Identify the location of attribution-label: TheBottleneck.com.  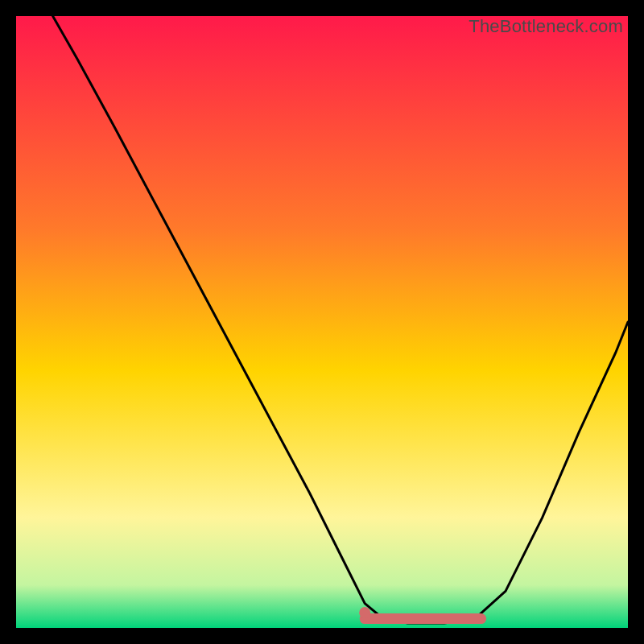
(546, 27).